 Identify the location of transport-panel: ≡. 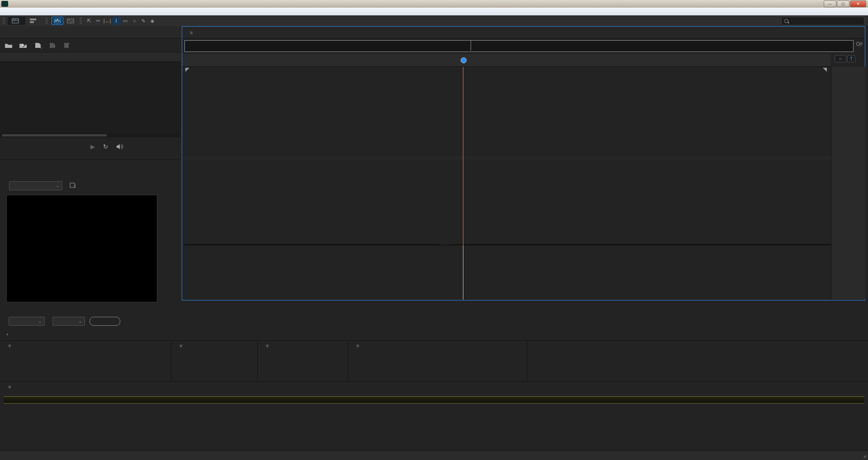
(85, 361).